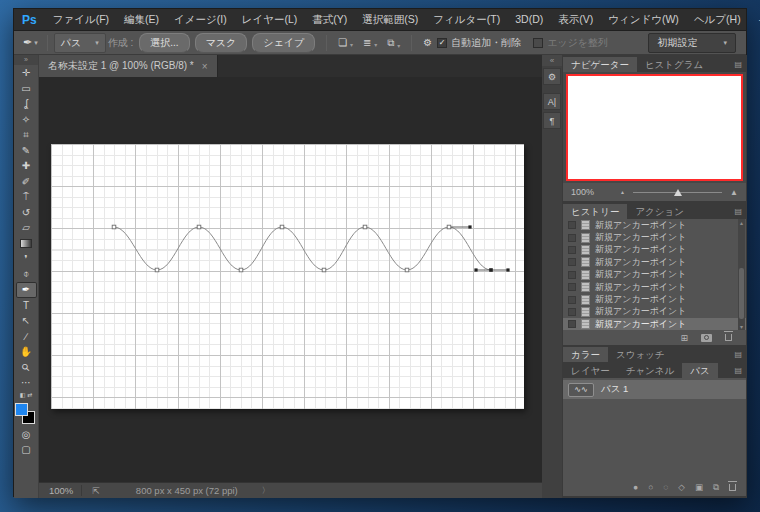  I want to click on clone-stamp-tool: ⍑, so click(26, 197).